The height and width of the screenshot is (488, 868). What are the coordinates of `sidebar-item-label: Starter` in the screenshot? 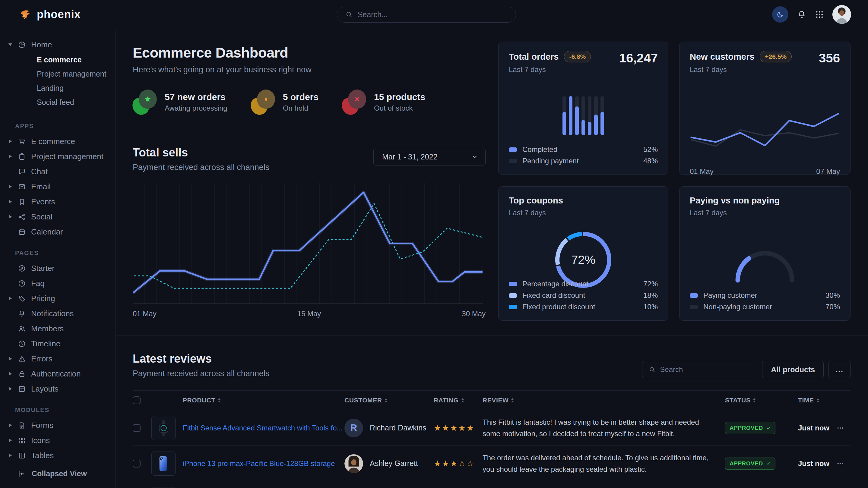 It's located at (43, 268).